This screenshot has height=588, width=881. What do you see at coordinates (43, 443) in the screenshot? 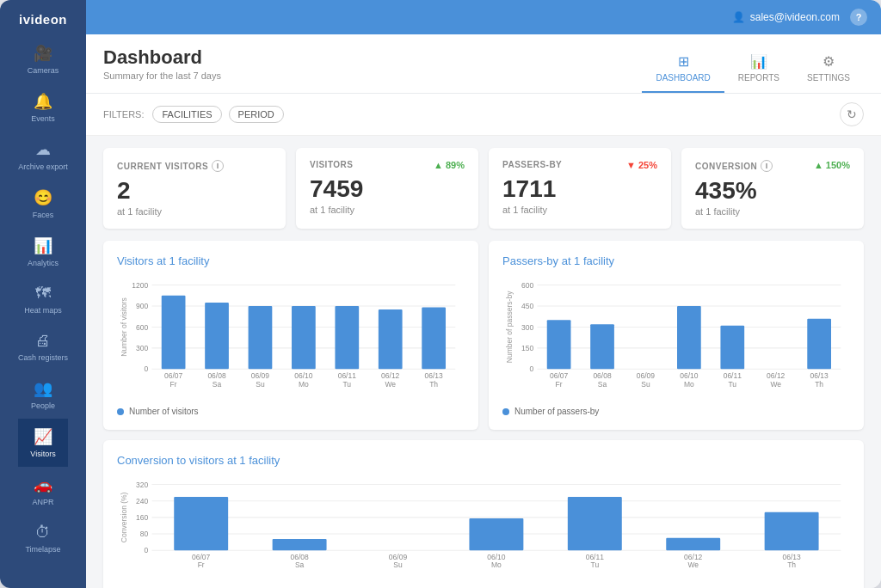
I see `sidebar-item-visitors: 📈Visitors` at bounding box center [43, 443].